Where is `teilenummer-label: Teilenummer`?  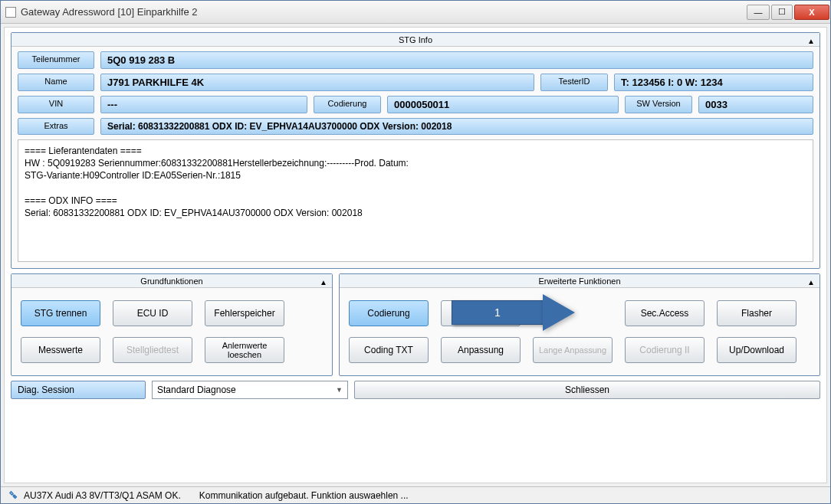 teilenummer-label: Teilenummer is located at coordinates (56, 60).